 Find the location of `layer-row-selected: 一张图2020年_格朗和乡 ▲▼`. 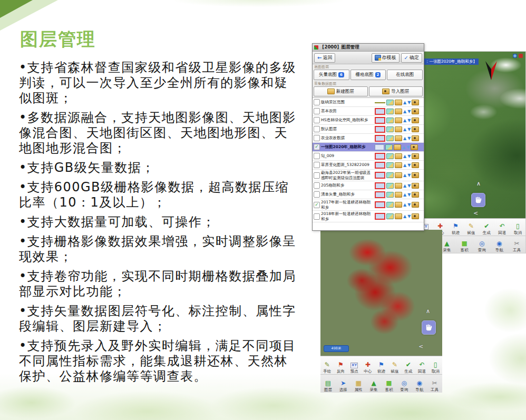

layer-row-selected: 一张图2020年_格朗和乡 ▲▼ is located at coordinates (368, 148).